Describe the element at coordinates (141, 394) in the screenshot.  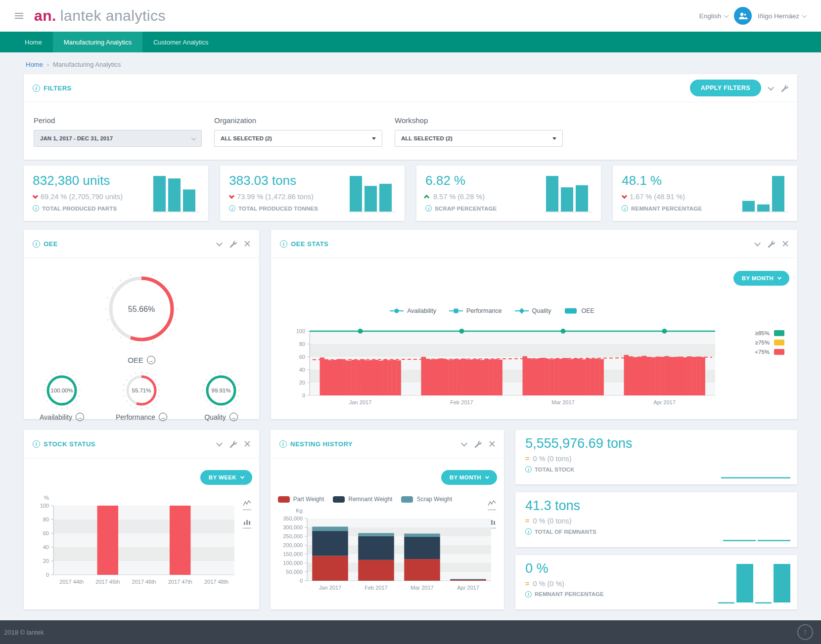
I see `gauge-performance: 55.71%Performance→` at that location.